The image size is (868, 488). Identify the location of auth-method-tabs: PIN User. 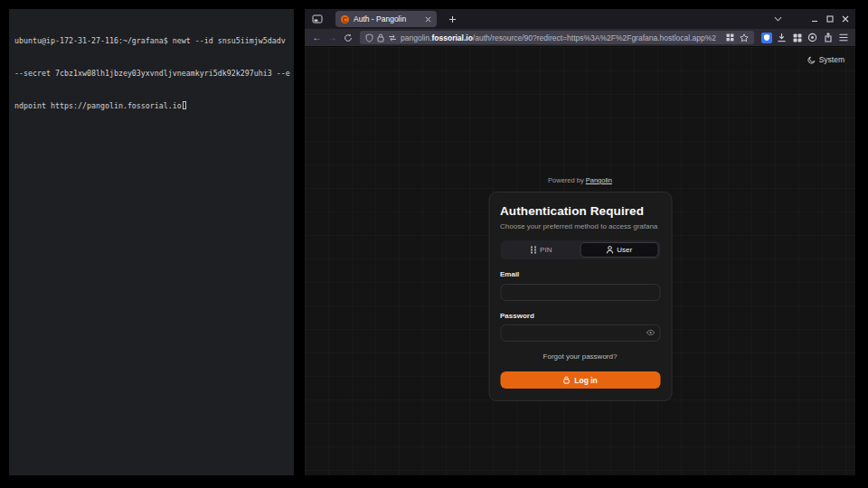
(580, 249).